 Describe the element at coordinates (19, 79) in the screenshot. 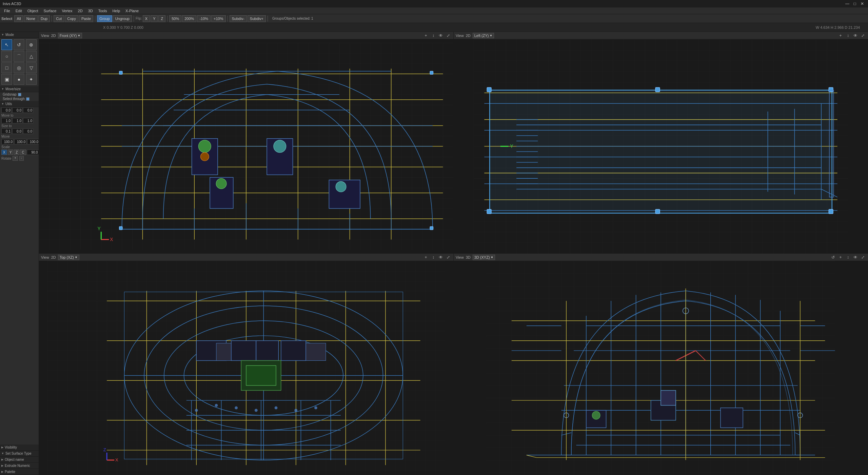

I see `sphere2-tool-btn: ●` at that location.